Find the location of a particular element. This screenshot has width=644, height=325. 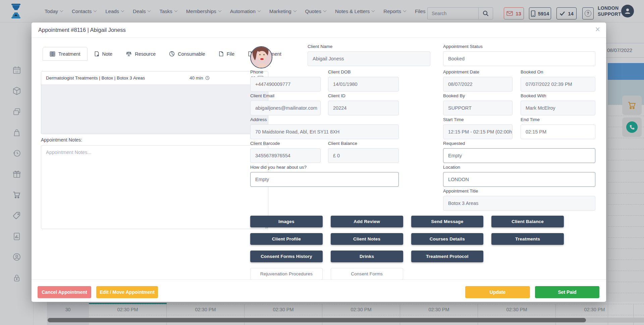

end-time-input: 02:15 PM is located at coordinates (558, 132).